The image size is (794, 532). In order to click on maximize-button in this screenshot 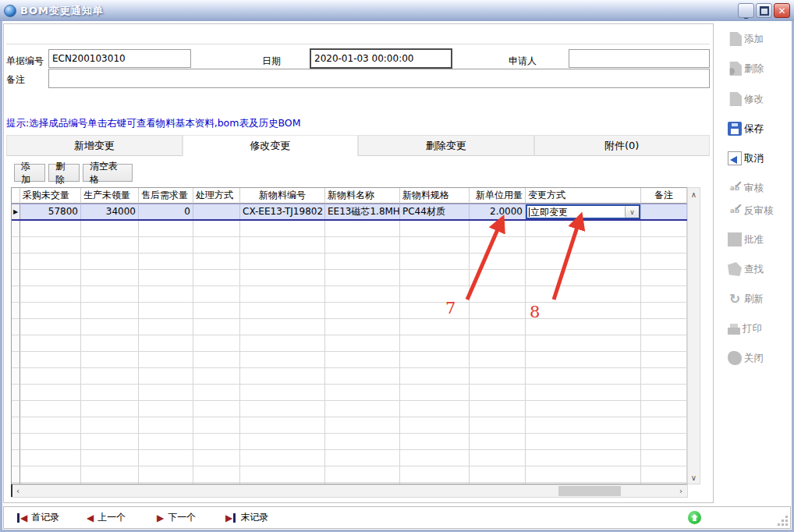, I will do `click(764, 11)`.